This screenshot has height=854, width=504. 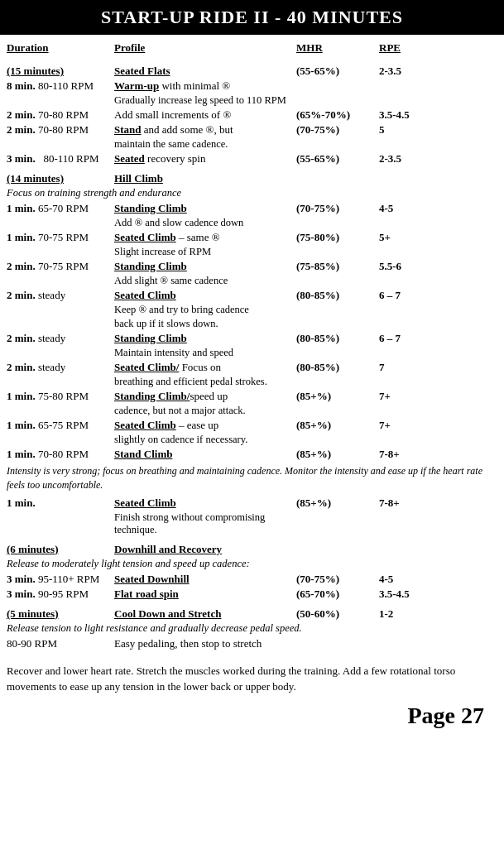 What do you see at coordinates (60, 503) in the screenshot?
I see `dur-1min-final: 1 min.` at bounding box center [60, 503].